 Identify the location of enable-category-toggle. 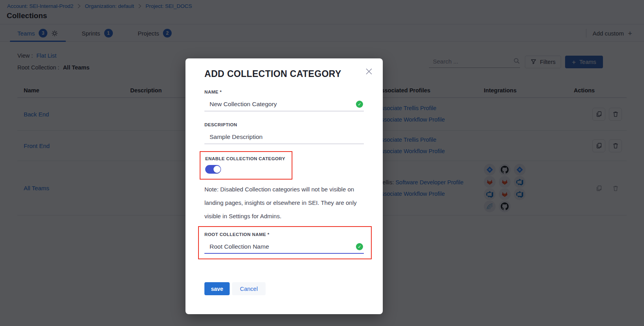
(213, 169).